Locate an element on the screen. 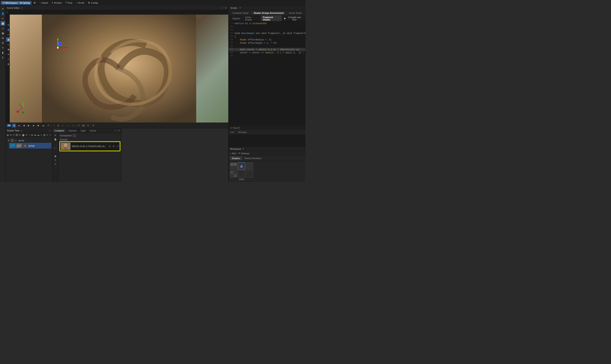 This screenshot has width=611, height=364. settings-btn: ⚙ is located at coordinates (35, 3).